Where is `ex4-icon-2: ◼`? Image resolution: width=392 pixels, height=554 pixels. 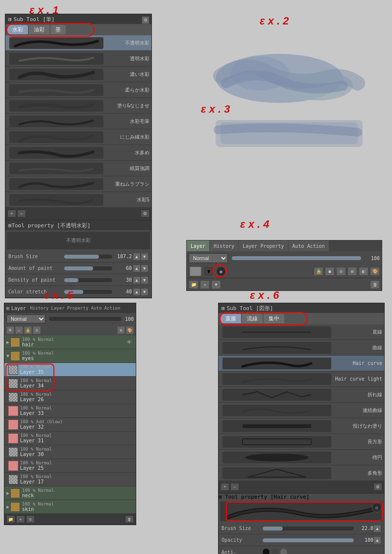 ex4-icon-2: ◼ is located at coordinates (330, 271).